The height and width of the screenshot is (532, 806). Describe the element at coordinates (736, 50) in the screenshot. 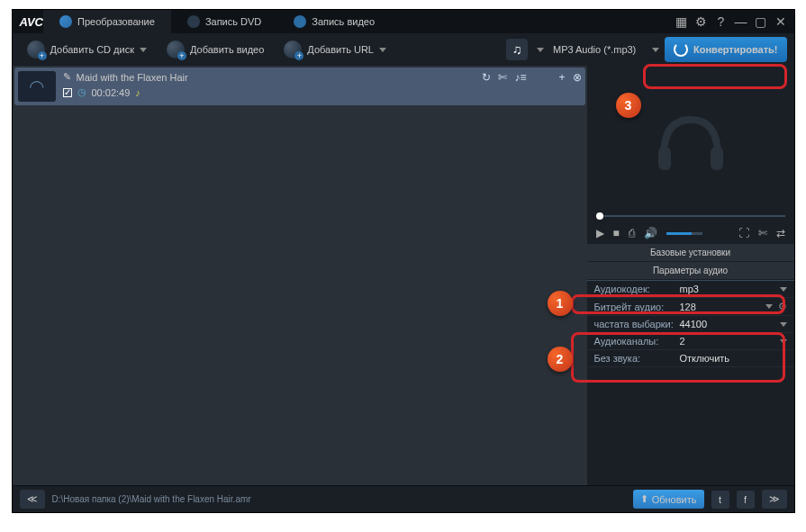

I see `convert-label: Конвертировать!` at that location.